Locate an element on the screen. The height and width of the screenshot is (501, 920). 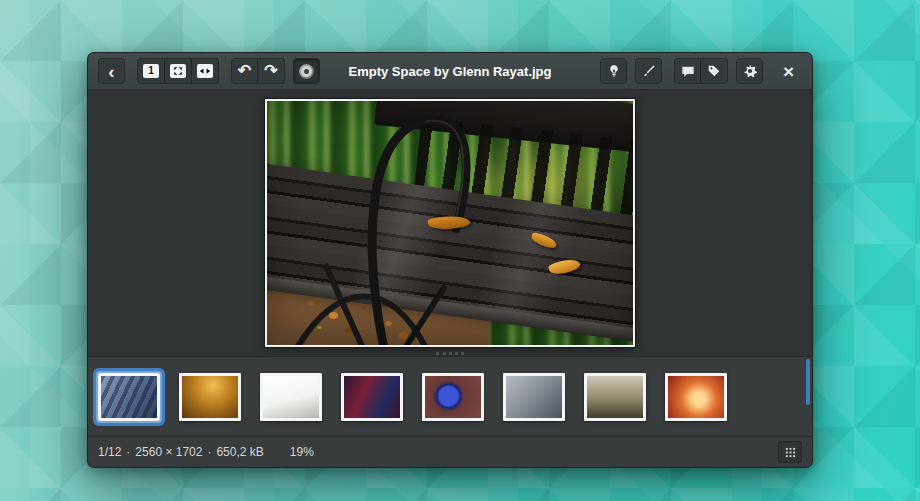
tag-icon is located at coordinates (714, 71).